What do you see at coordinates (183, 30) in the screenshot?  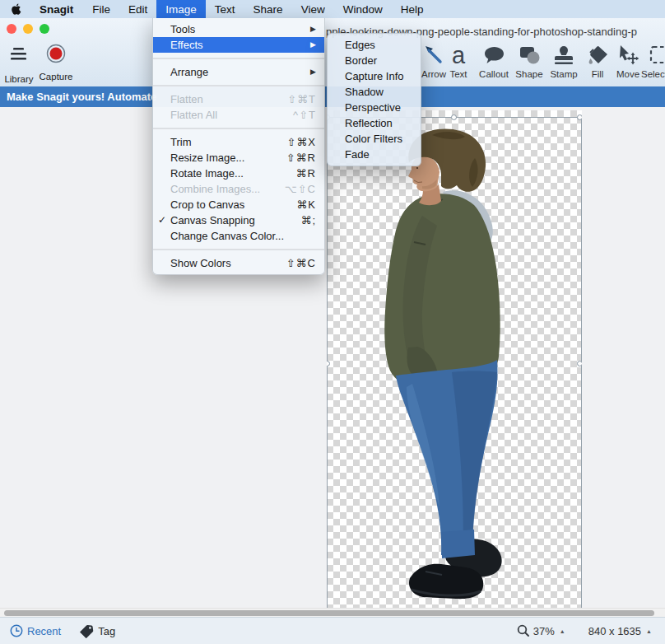 I see `menu-item-label: Tools` at bounding box center [183, 30].